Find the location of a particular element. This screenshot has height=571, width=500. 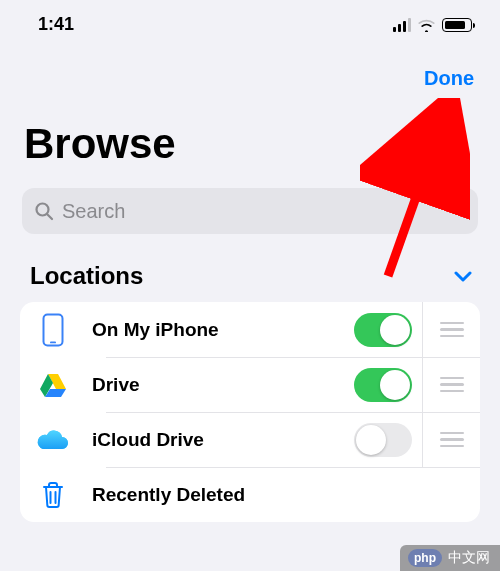

status-time: 1:41 is located at coordinates (56, 24).